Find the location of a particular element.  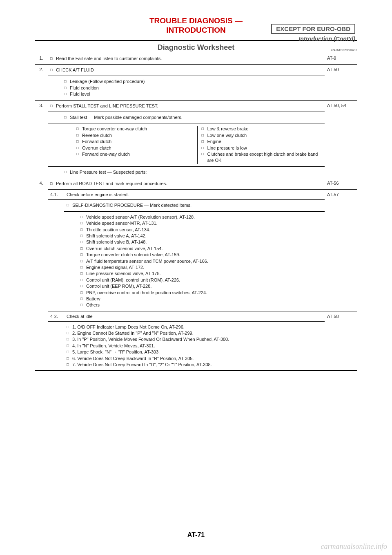

list-item: Battery is located at coordinates (201, 299).